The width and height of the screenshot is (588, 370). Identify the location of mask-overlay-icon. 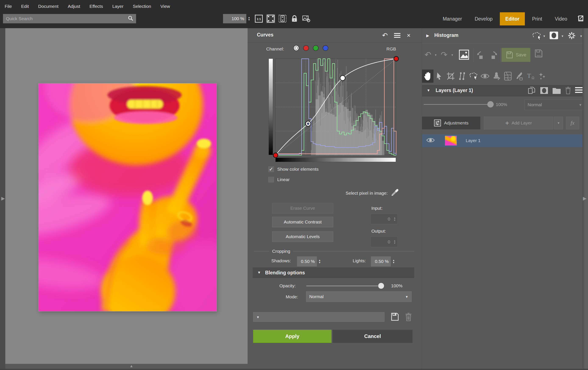
(554, 36).